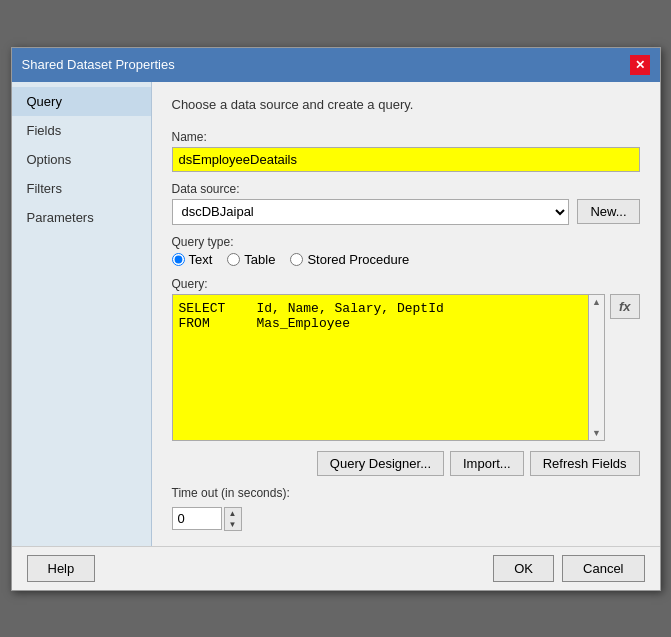 This screenshot has width=671, height=637. What do you see at coordinates (197, 518) in the screenshot?
I see `timeout-input` at bounding box center [197, 518].